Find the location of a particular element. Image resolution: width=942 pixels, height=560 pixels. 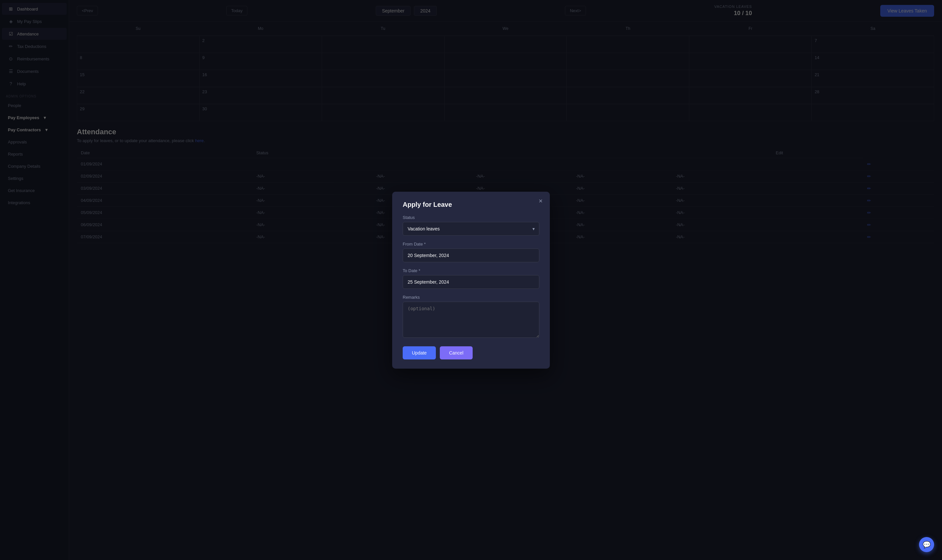

modal-title: Apply for Leave is located at coordinates (471, 205).